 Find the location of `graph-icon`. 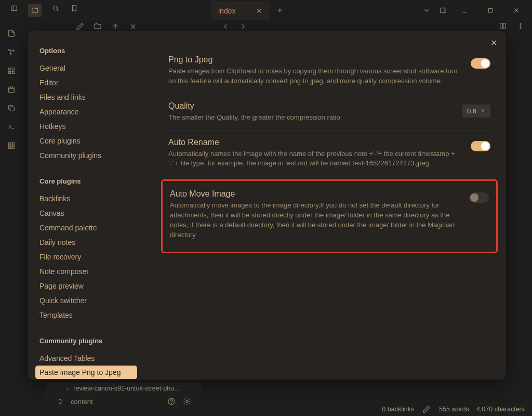

graph-icon is located at coordinates (11, 52).